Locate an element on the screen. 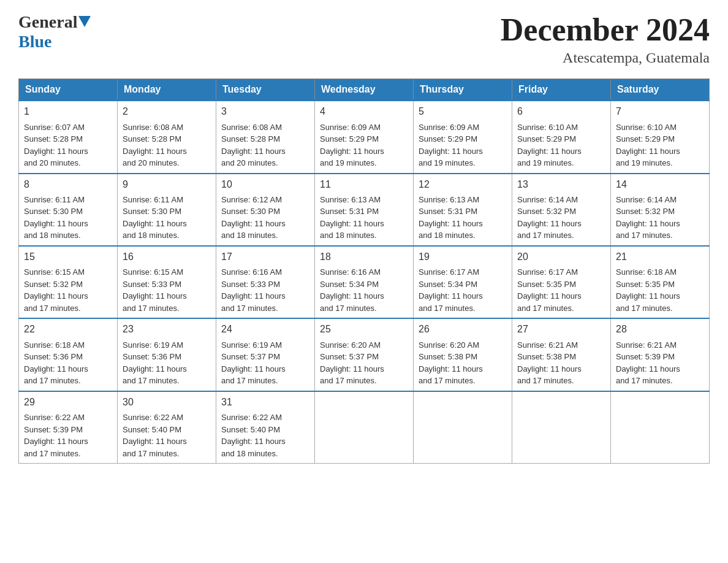  calendar-cell: 21Sunrise: 6:18 AMSunset: 5:35 PMDayligh… is located at coordinates (661, 282).